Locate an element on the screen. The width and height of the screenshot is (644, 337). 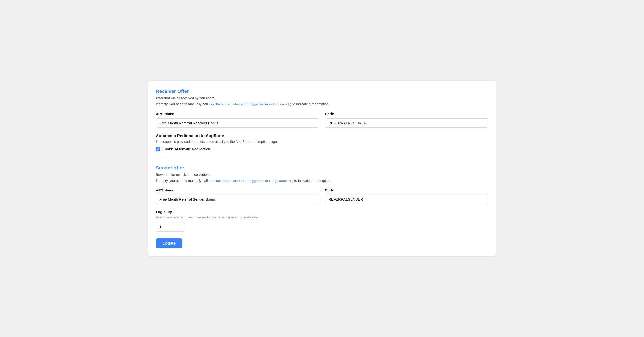
redirection-checkbox-row: Enable Automatic Redirection is located at coordinates (322, 149).